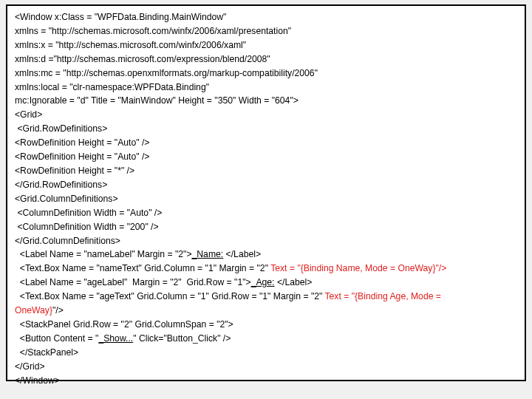 The height and width of the screenshot is (399, 532). Describe the element at coordinates (266, 269) in the screenshot. I see `code-line: <Text.Box Name = "nameText" Grid.Column …` at that location.